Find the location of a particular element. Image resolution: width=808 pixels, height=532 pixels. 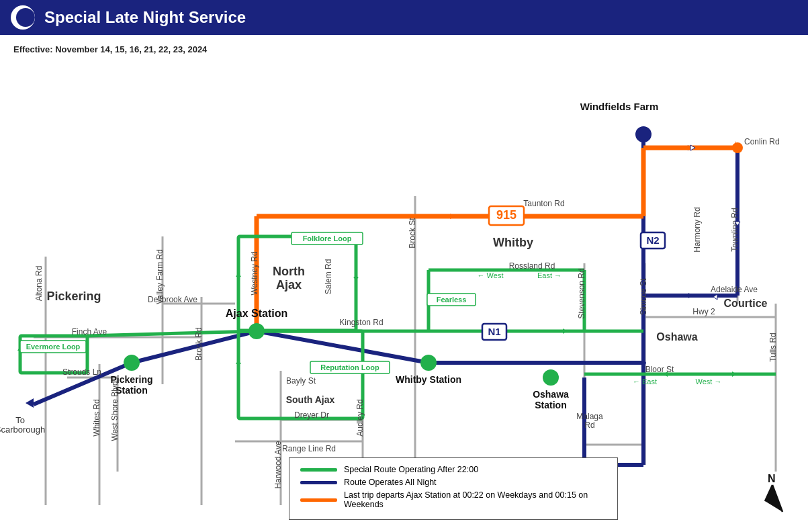

west-arrow: ← West is located at coordinates (490, 275).